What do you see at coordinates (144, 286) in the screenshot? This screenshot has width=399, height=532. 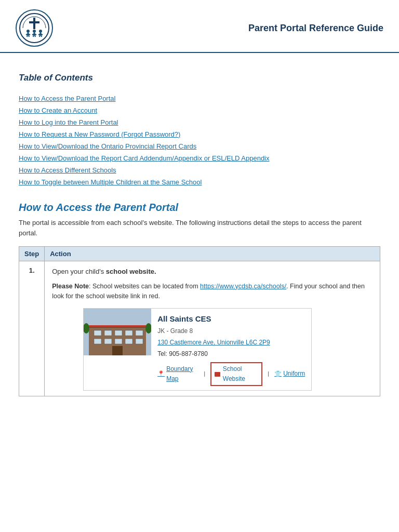 I see `note-colon: : School websites can be located from` at bounding box center [144, 286].